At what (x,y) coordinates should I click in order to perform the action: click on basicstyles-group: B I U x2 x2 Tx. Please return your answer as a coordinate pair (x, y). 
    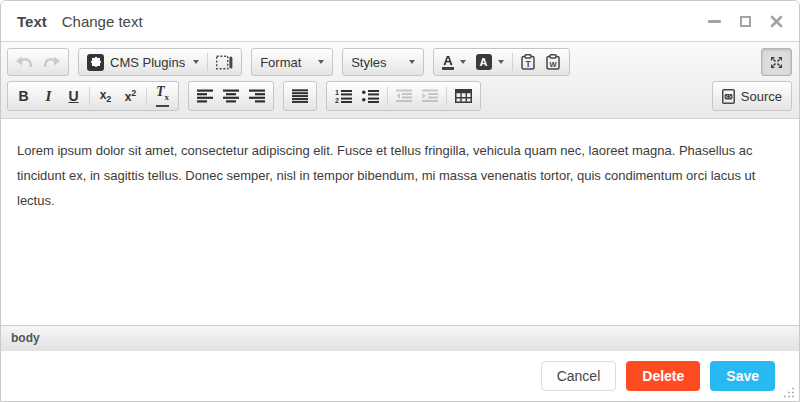
    Looking at the image, I should click on (93, 96).